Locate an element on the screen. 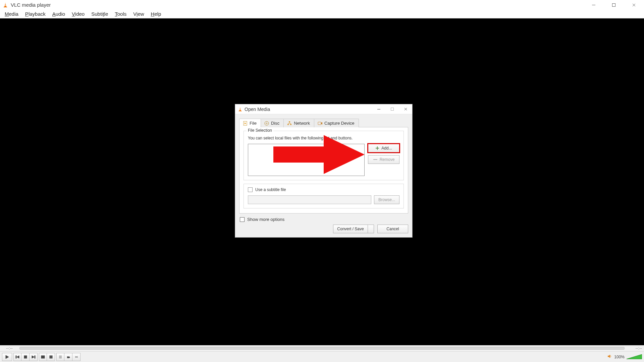 The height and width of the screenshot is (362, 644). loop-button is located at coordinates (68, 357).